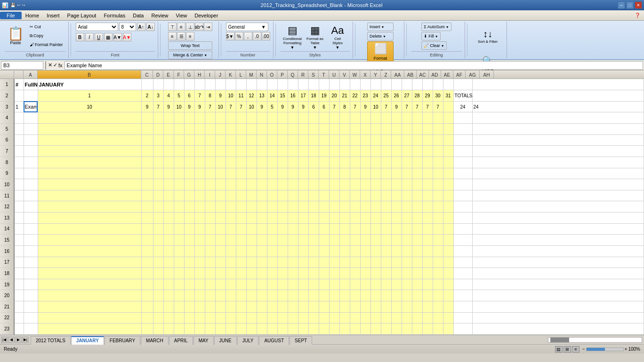 The width and height of the screenshot is (644, 362). I want to click on data-row-num: 1, so click(19, 107).